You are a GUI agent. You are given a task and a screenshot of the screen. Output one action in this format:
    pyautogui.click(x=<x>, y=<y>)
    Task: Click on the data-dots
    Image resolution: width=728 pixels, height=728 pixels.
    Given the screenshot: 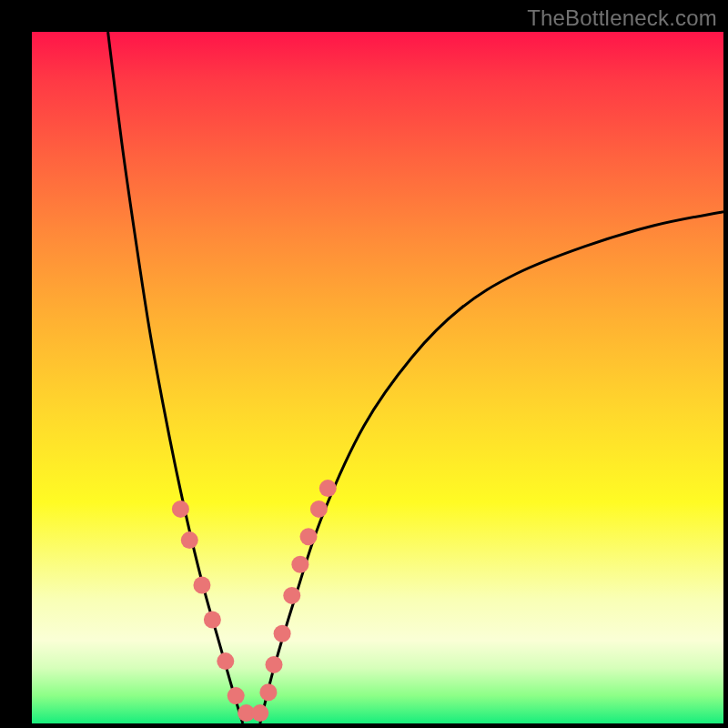 What is the action you would take?
    pyautogui.click(x=255, y=601)
    